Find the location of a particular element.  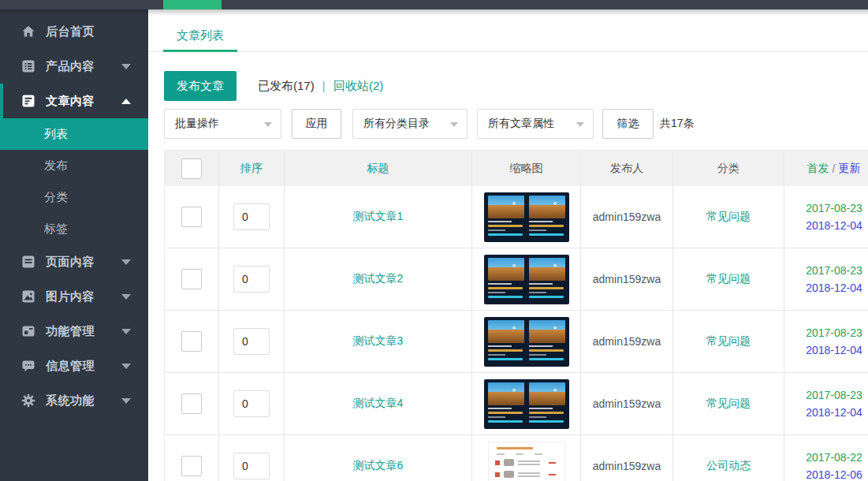

sidebar-item-system: 系统功能 is located at coordinates (74, 401).